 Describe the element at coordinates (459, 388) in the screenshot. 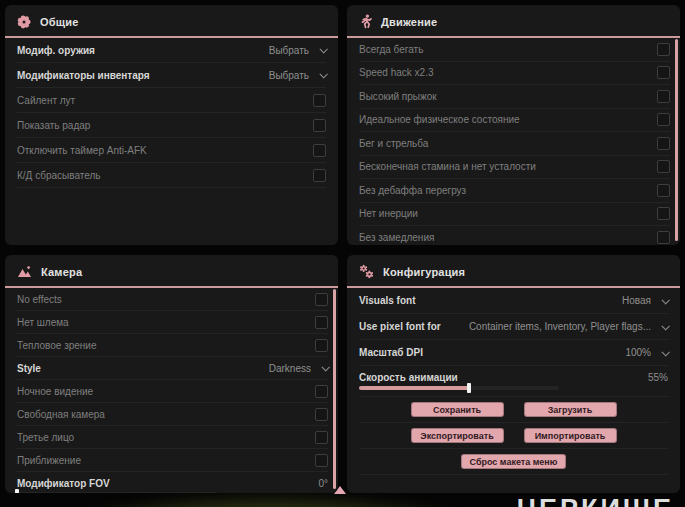

I see `animation-speed-slider` at that location.